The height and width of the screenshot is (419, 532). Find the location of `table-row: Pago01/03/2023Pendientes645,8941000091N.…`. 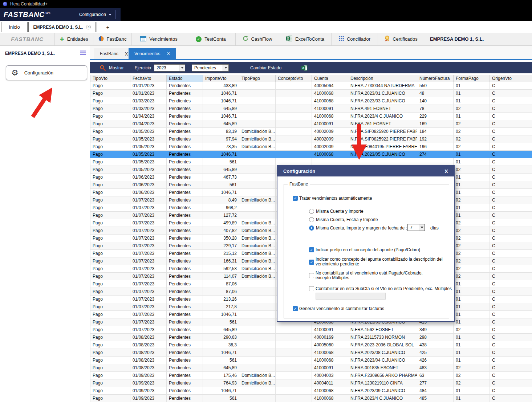

table-row: Pago01/03/2023Pendientes645,8941000091N.… is located at coordinates (311, 109).